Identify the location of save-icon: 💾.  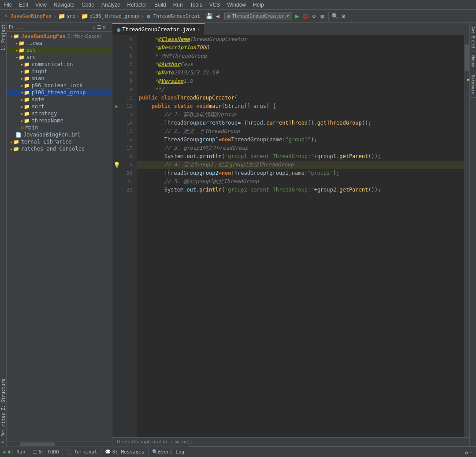
(209, 16).